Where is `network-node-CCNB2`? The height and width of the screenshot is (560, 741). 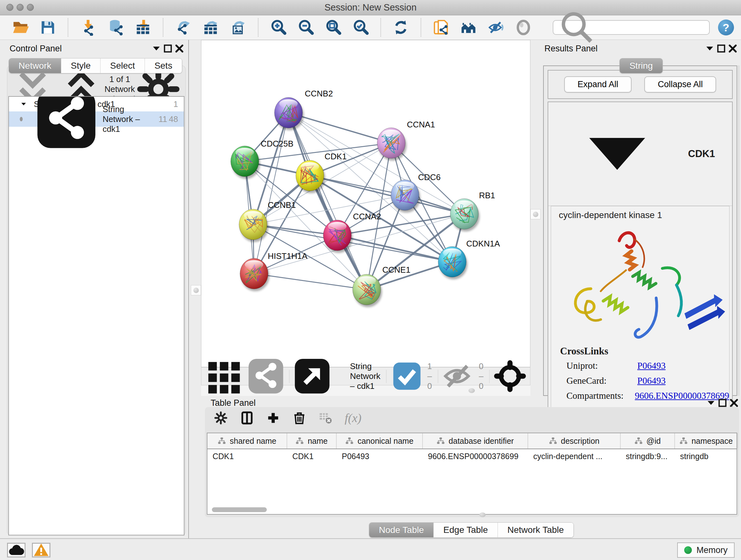
network-node-CCNB2 is located at coordinates (289, 114).